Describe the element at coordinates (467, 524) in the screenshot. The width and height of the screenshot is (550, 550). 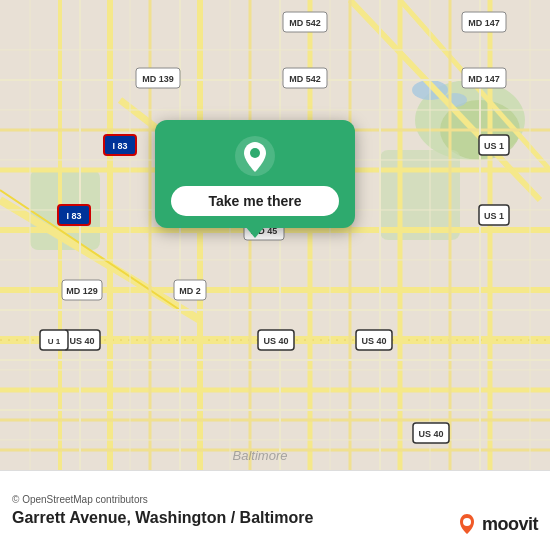
I see `moovit-pin-icon` at that location.